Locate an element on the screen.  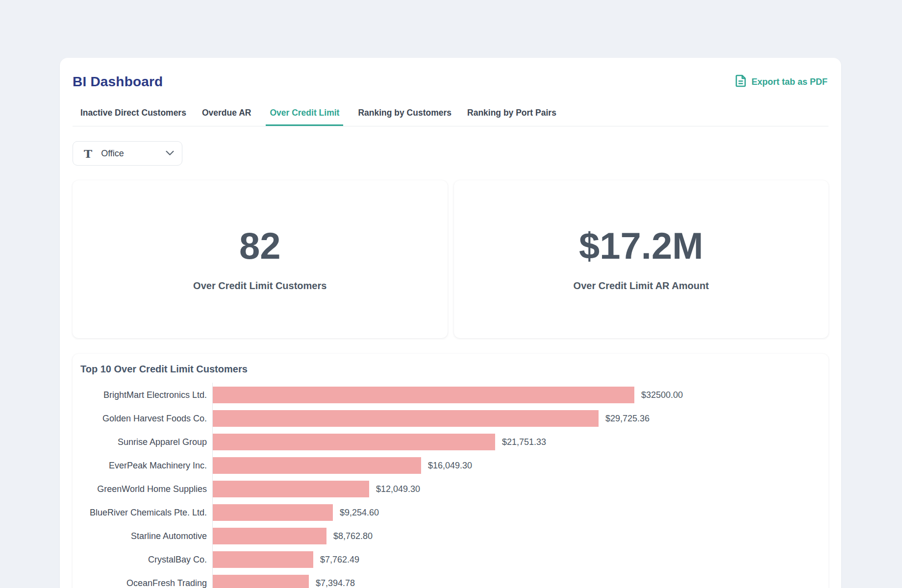
chart-row: BrightMart Electronics Ltd. $32500.00 is located at coordinates (515, 395).